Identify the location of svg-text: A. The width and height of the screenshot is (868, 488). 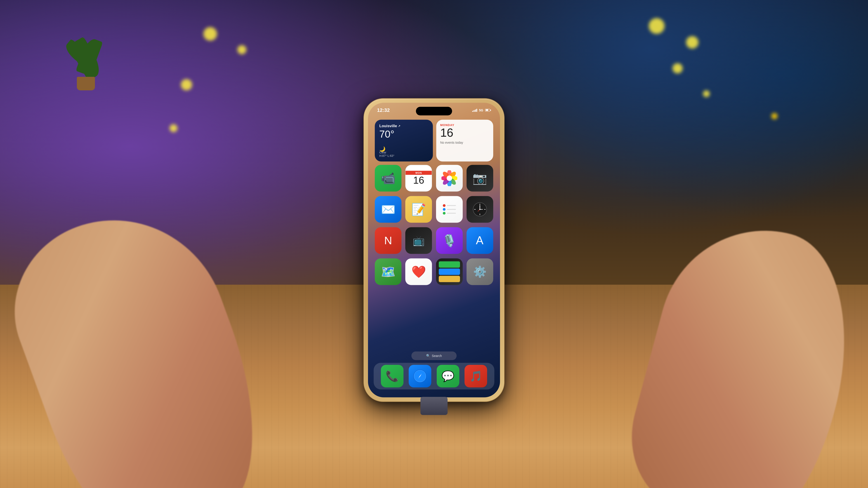
(480, 240).